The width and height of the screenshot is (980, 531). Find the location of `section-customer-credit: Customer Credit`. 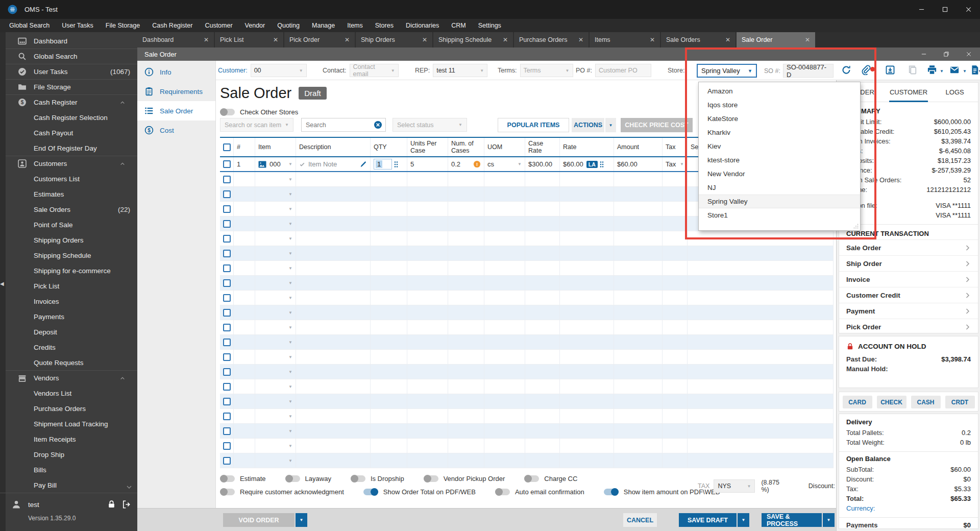

section-customer-credit: Customer Credit is located at coordinates (909, 295).